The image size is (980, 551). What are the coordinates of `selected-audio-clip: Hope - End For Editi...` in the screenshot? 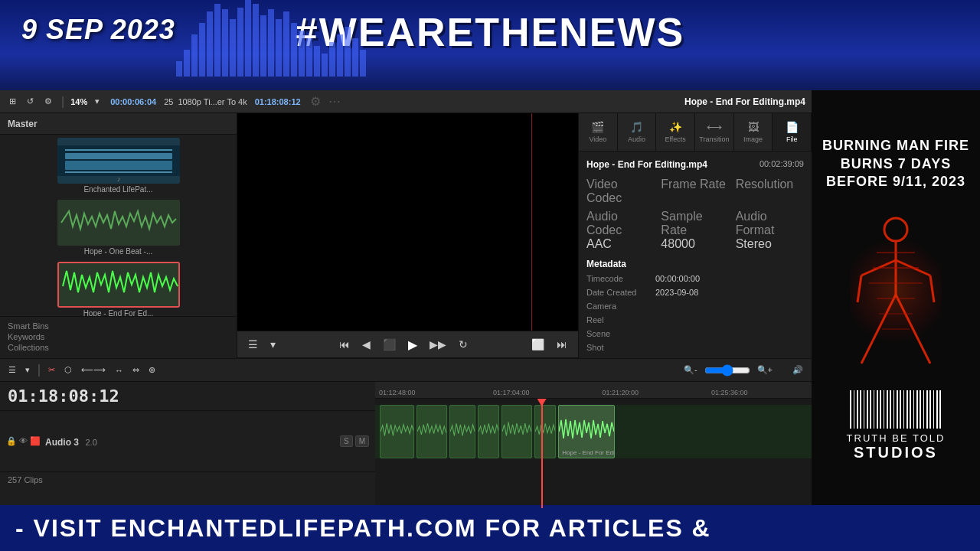 It's located at (586, 432).